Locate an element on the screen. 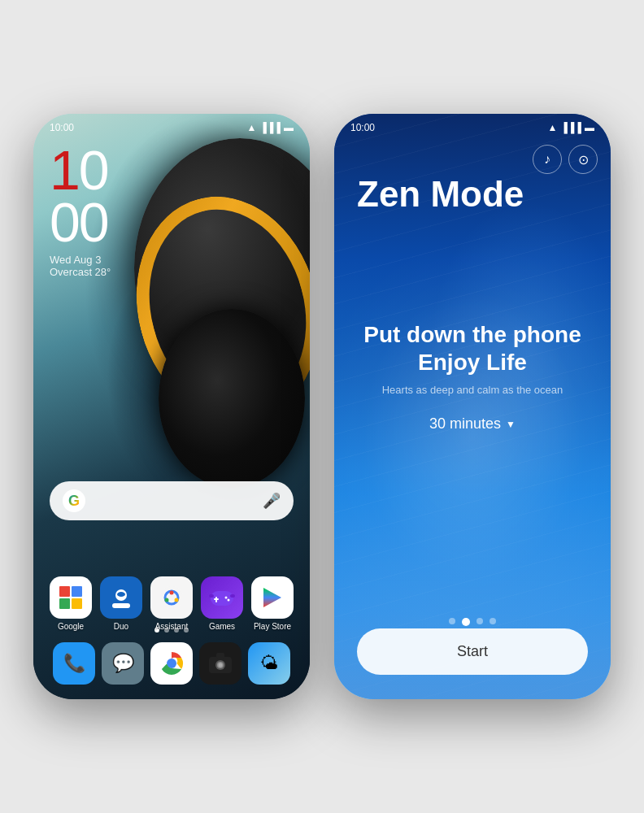 This screenshot has width=644, height=813. chevron-down-icon: ▼ is located at coordinates (511, 424).